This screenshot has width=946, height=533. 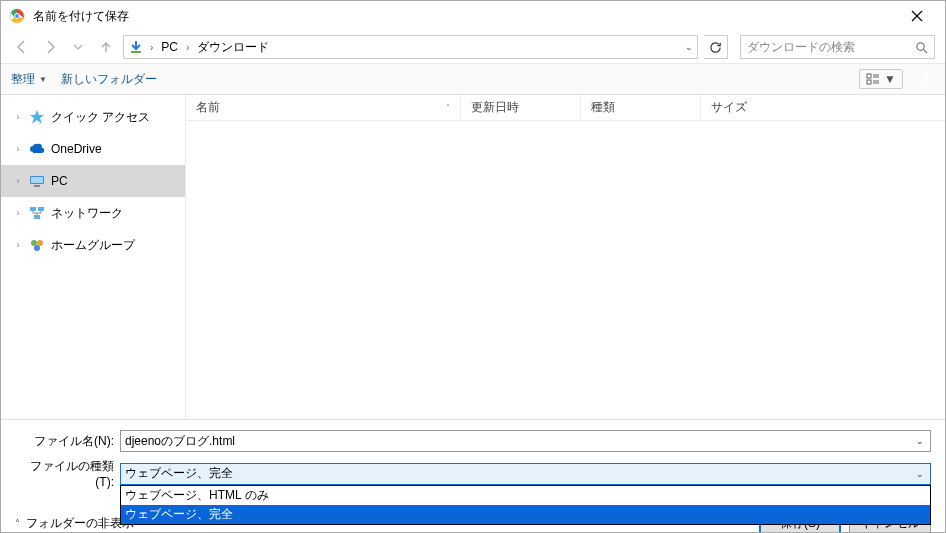 I want to click on organize-label: 整理, so click(x=23, y=80).